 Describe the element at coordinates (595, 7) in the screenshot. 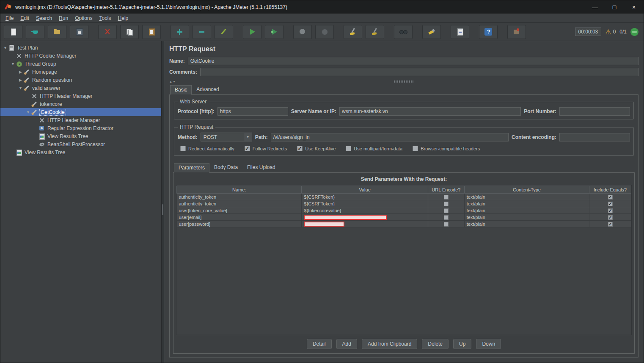

I see `minimize-button: —` at that location.